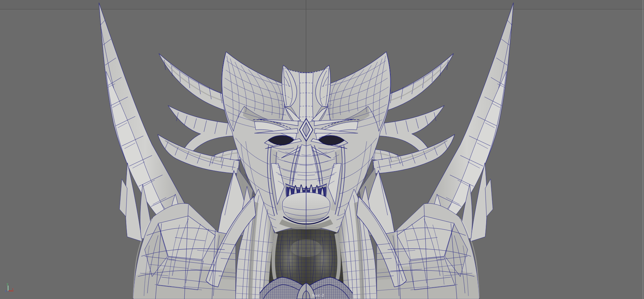 This screenshot has height=299, width=644. Describe the element at coordinates (7, 284) in the screenshot. I see `svg-text: y` at that location.